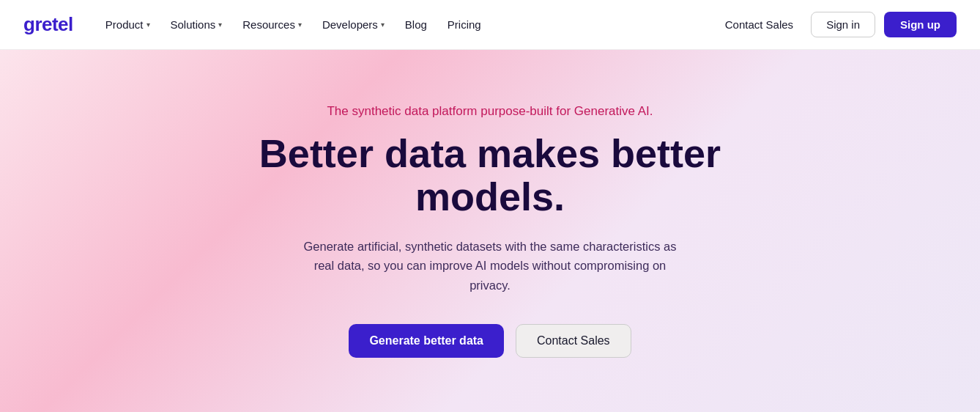 The image size is (980, 412). I want to click on nav-item-solutions: Solutions ▾, so click(196, 25).